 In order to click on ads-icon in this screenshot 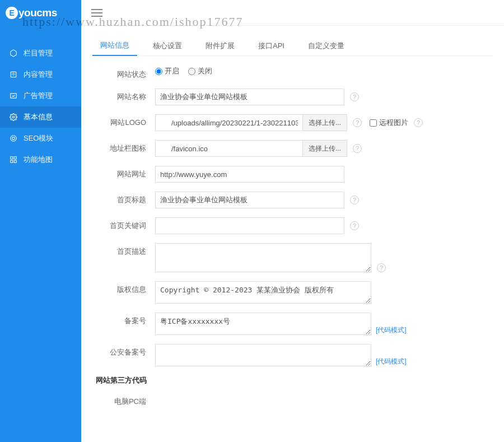, I will do `click(13, 96)`.